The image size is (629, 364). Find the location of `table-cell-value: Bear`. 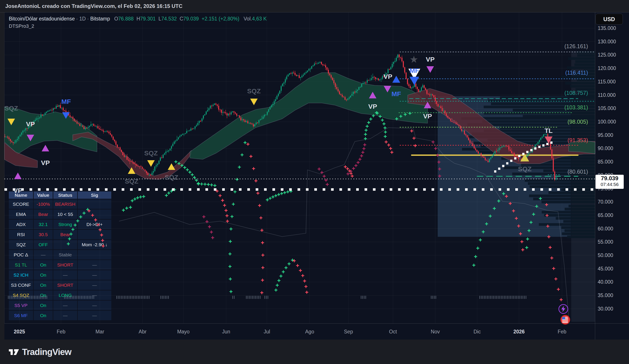

table-cell-value: Bear is located at coordinates (43, 214).